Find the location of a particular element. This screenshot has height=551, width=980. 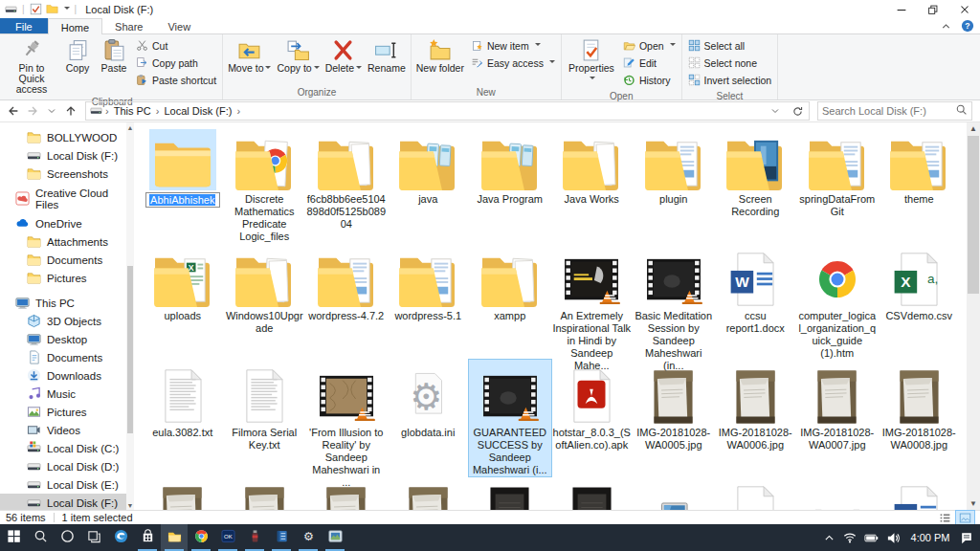

tab-file: File is located at coordinates (24, 26).